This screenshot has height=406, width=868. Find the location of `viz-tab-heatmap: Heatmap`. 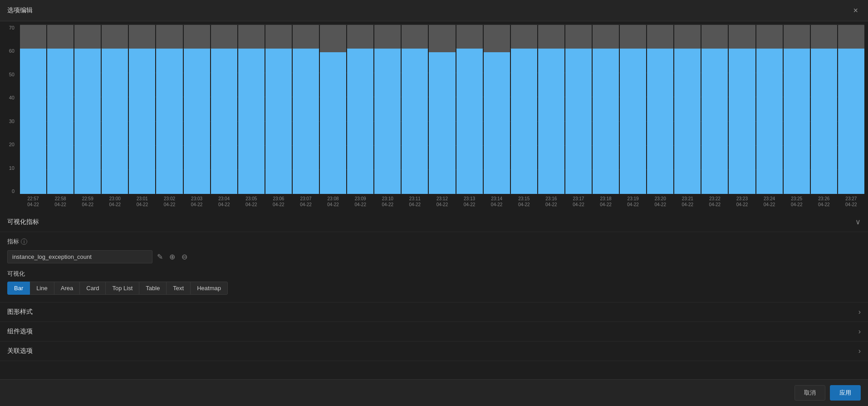

viz-tab-heatmap: Heatmap is located at coordinates (209, 288).